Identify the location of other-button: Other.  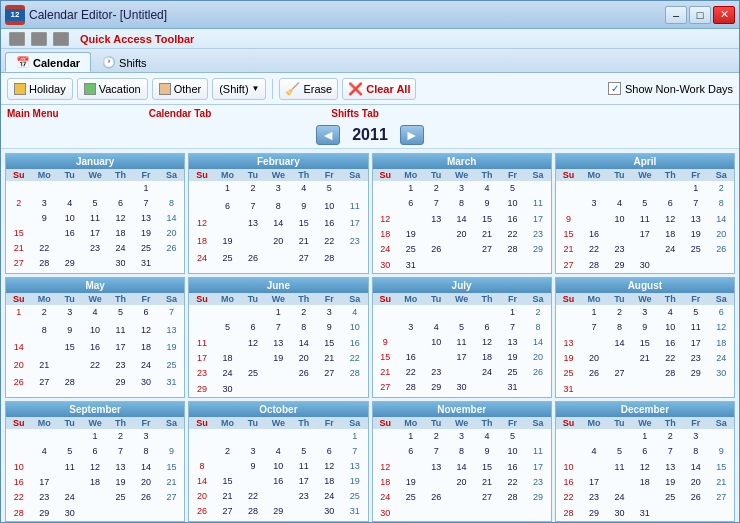
(180, 89).